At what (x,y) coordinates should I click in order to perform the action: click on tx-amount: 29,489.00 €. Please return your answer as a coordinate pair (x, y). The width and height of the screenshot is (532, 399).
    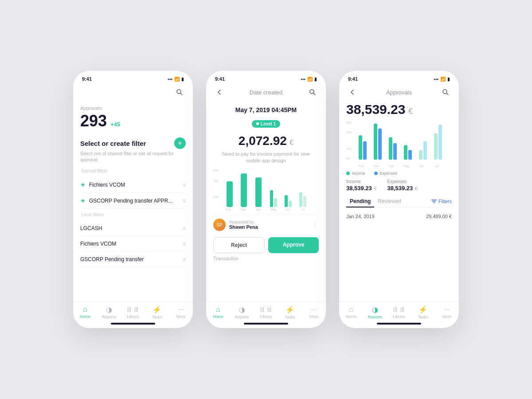
    Looking at the image, I should click on (439, 216).